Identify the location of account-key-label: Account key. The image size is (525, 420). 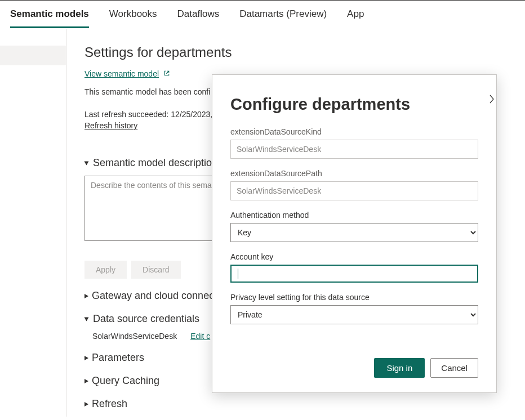
(354, 257).